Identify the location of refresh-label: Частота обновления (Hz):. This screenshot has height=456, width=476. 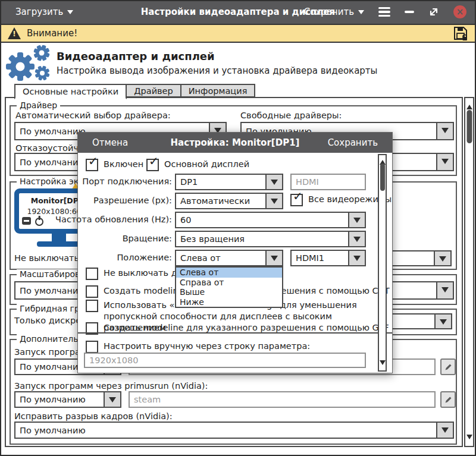
(114, 219).